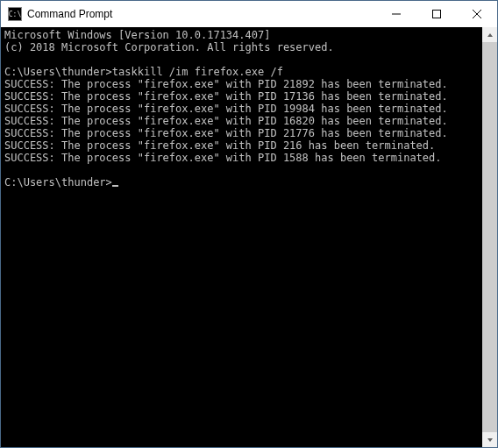 The width and height of the screenshot is (498, 448). Describe the element at coordinates (437, 14) in the screenshot. I see `window-controls` at that location.